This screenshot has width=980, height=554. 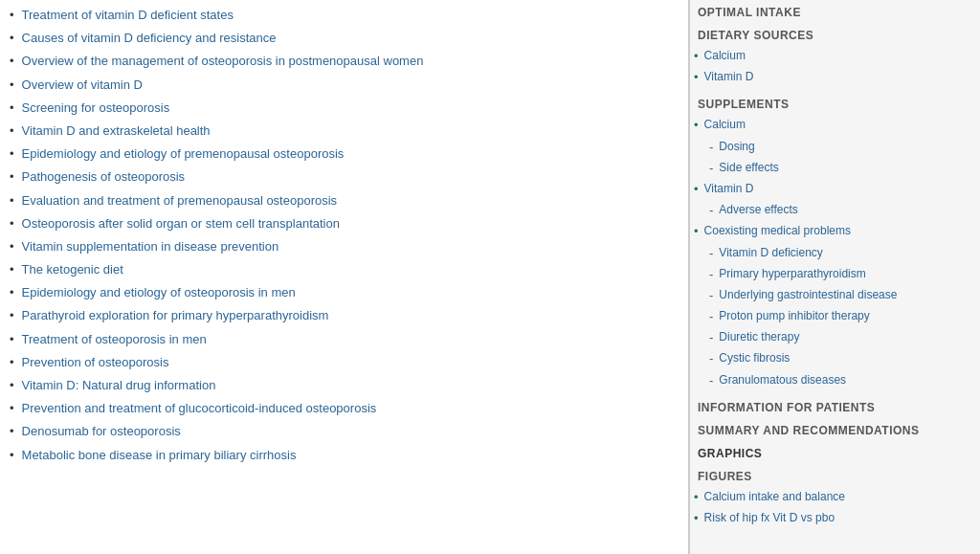 What do you see at coordinates (835, 453) in the screenshot?
I see `section-header: GRAPHICS` at bounding box center [835, 453].